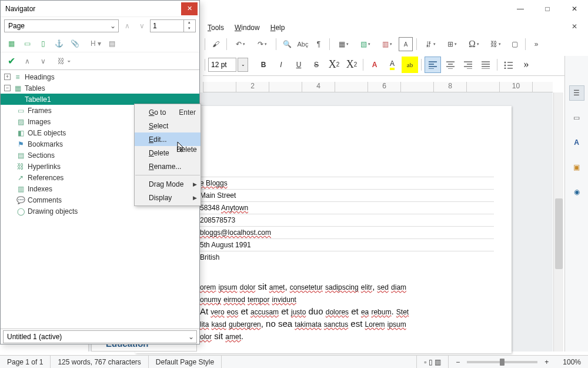  What do you see at coordinates (100, 337) in the screenshot?
I see `navigator-document-combo: Untitled 1 (active)` at bounding box center [100, 337].